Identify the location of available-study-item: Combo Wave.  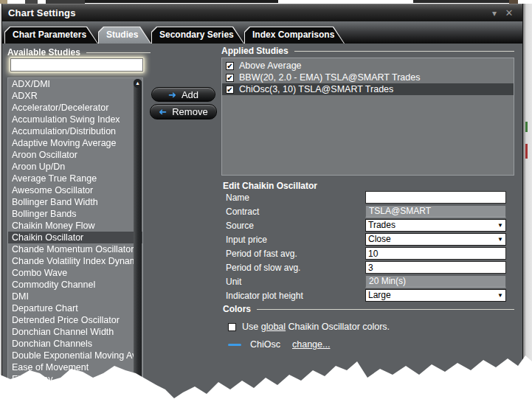
(75, 273).